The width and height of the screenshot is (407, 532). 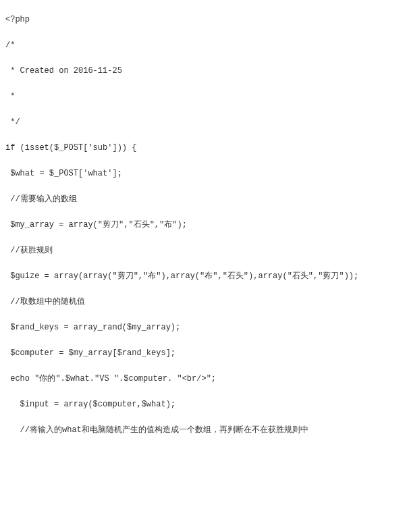 What do you see at coordinates (41, 199) in the screenshot?
I see `code-line: //需要输入的数组` at bounding box center [41, 199].